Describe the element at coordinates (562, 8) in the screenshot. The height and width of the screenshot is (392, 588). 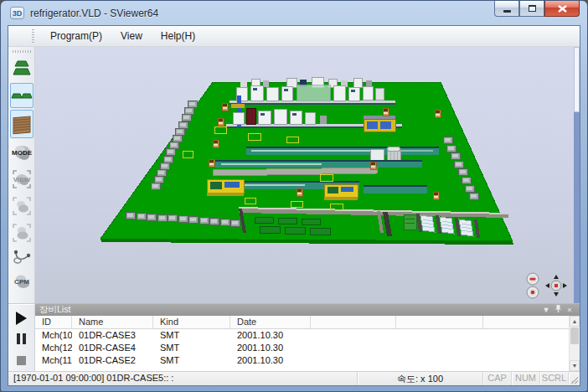
I see `close-button` at that location.